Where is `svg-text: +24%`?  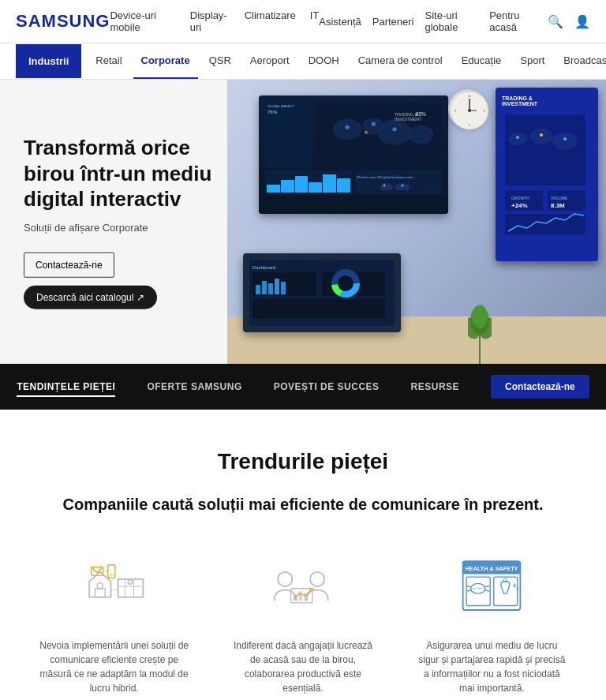 svg-text: +24% is located at coordinates (519, 205).